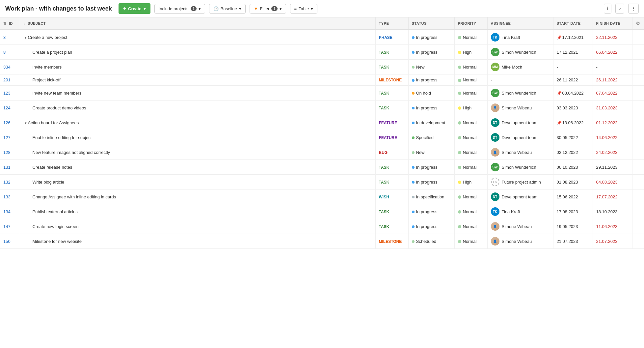  Describe the element at coordinates (573, 167) in the screenshot. I see `cell-start-date: 06.10.2023` at that location.